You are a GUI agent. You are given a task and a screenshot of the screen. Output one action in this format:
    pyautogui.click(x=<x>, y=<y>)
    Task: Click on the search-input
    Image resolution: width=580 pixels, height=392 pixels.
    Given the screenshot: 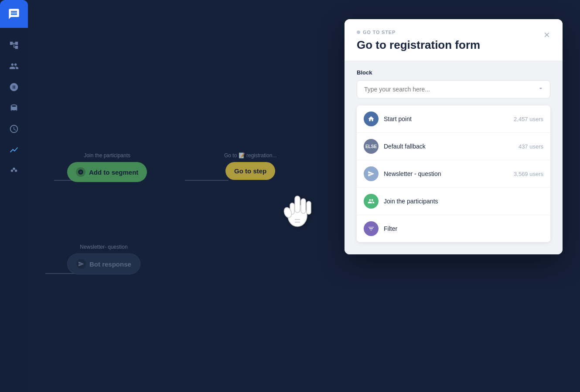 What is the action you would take?
    pyautogui.click(x=454, y=89)
    